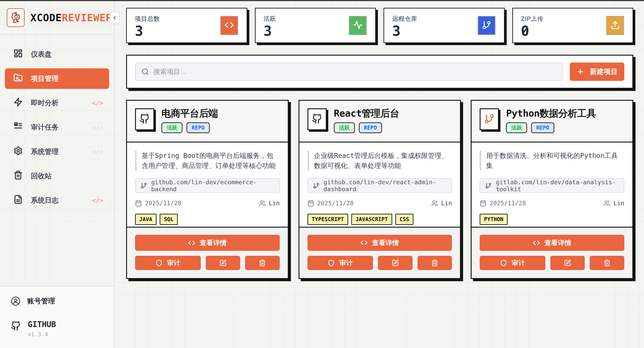 This screenshot has width=644, height=348. I want to click on app-logo, so click(16, 17).